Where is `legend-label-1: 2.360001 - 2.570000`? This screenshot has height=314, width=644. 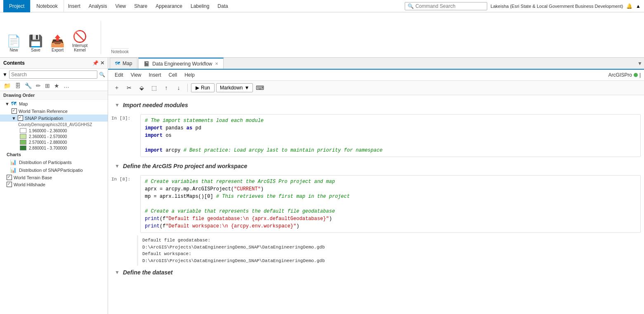
legend-label-1: 2.360001 - 2.570000 is located at coordinates (48, 137).